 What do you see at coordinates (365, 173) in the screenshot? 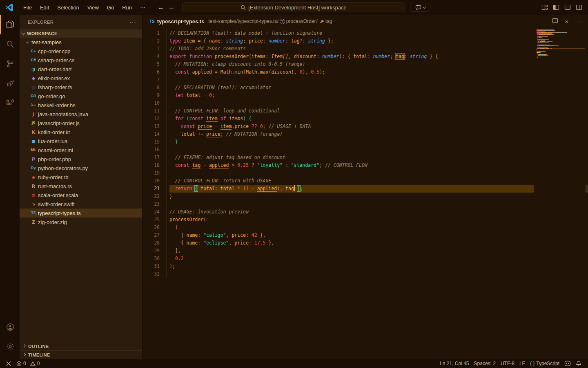
I see `code-line-19: 19` at bounding box center [365, 173].